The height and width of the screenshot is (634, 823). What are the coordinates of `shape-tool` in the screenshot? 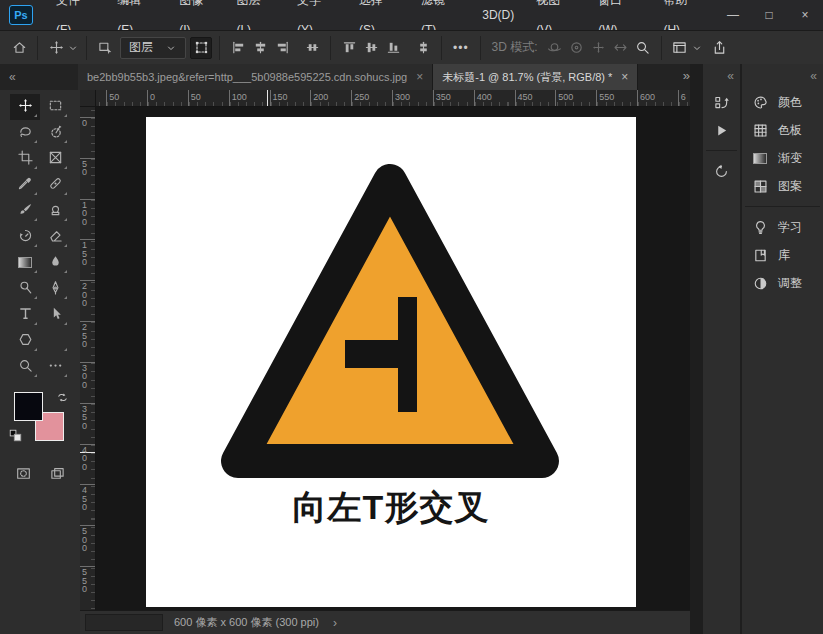 It's located at (25, 341).